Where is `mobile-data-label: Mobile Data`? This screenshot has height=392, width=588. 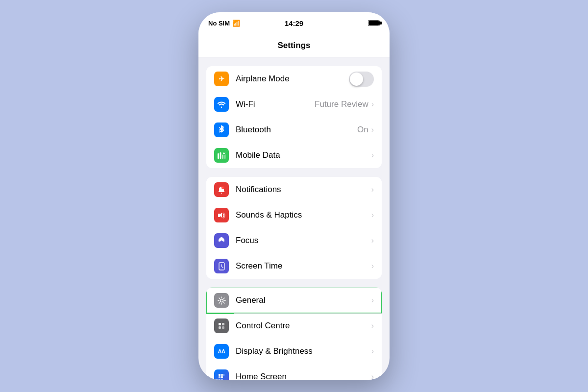
mobile-data-label: Mobile Data is located at coordinates (304, 155).